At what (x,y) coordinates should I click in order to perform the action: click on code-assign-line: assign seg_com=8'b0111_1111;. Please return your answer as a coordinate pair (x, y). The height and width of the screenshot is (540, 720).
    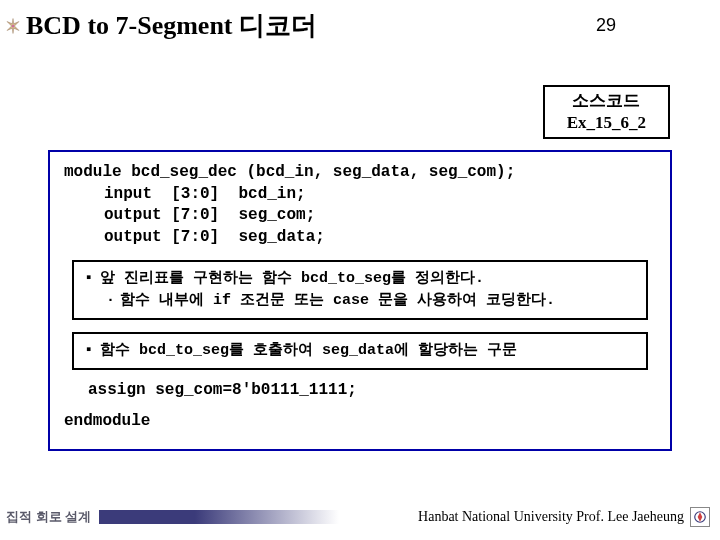
    Looking at the image, I should click on (372, 391).